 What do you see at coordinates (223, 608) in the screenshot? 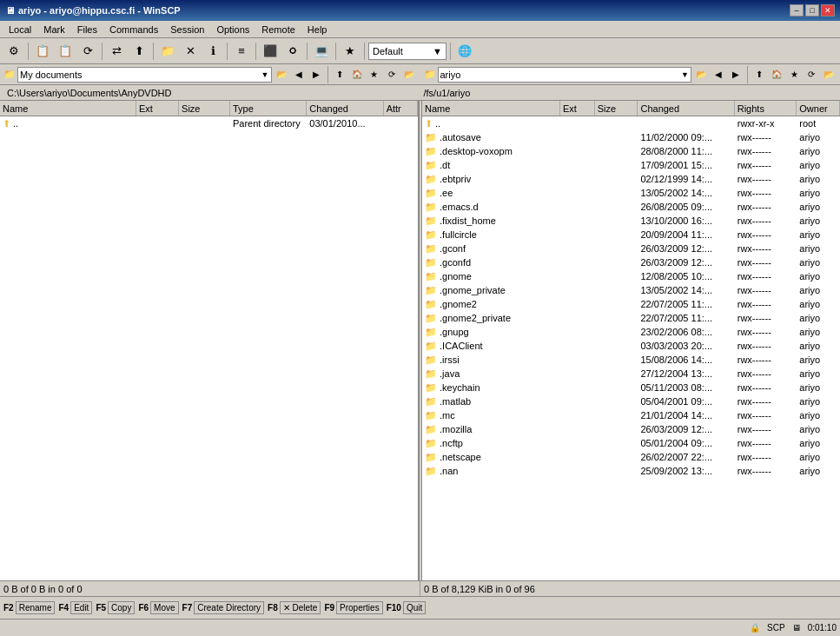
I see `fkey-f7: F7Create Directory` at bounding box center [223, 608].